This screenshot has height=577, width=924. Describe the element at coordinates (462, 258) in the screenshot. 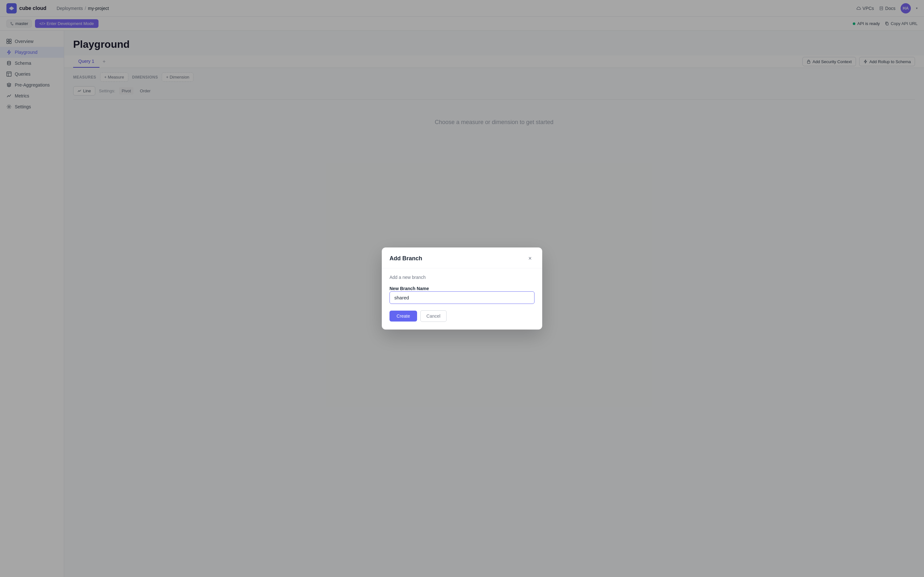

I see `modal-header: Add Branch ×` at that location.